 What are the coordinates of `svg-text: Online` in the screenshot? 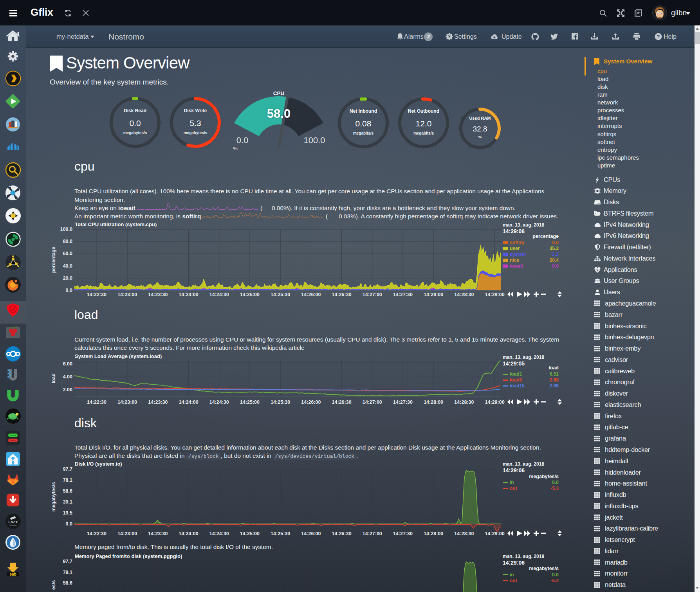 It's located at (13, 435).